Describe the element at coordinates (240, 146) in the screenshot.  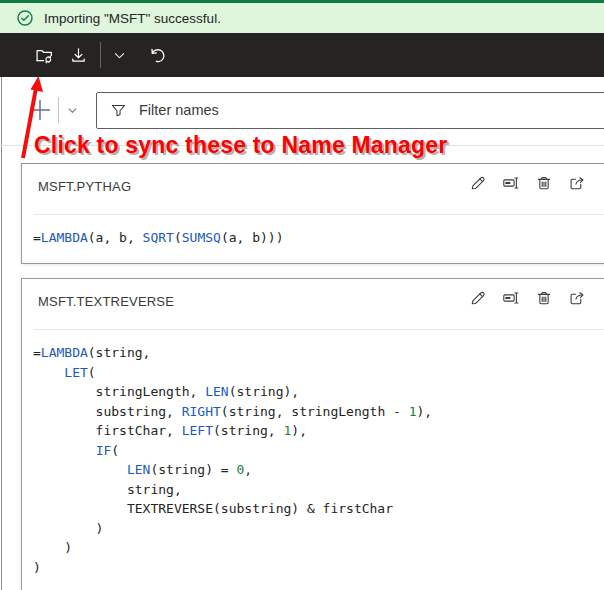
I see `annotation-text: Click to sync these to Name Manager` at that location.